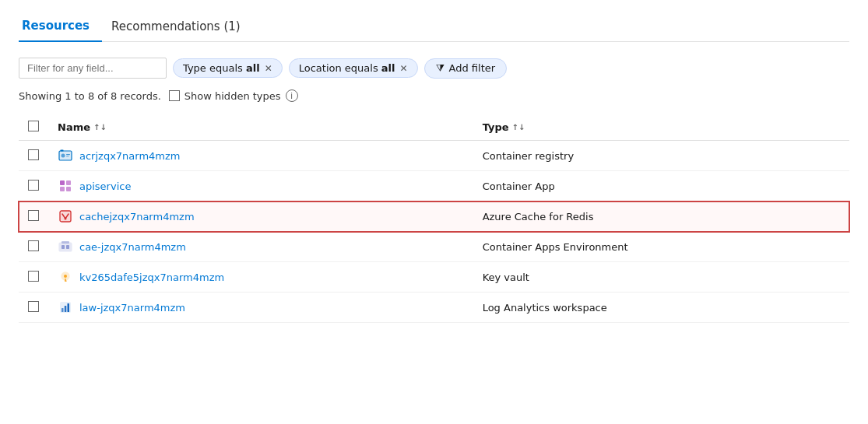  Describe the element at coordinates (132, 247) in the screenshot. I see `resource-link-4: cae-jzqx7narm4mzm` at that location.